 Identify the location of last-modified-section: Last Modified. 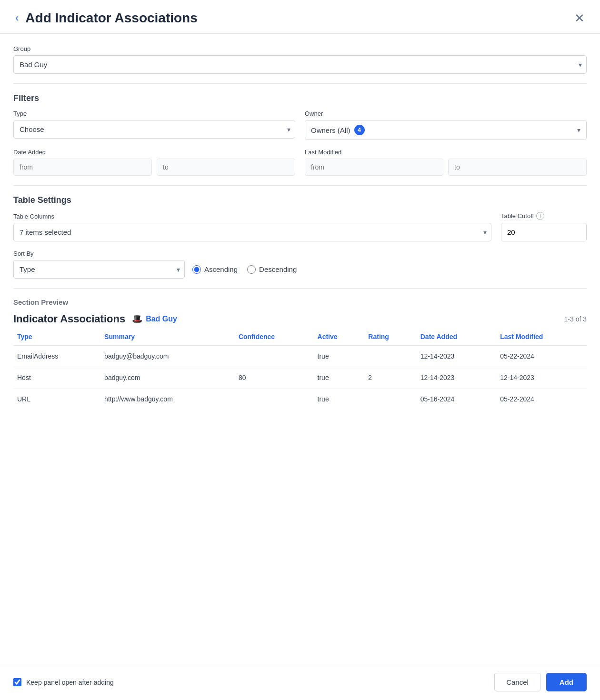
(446, 162).